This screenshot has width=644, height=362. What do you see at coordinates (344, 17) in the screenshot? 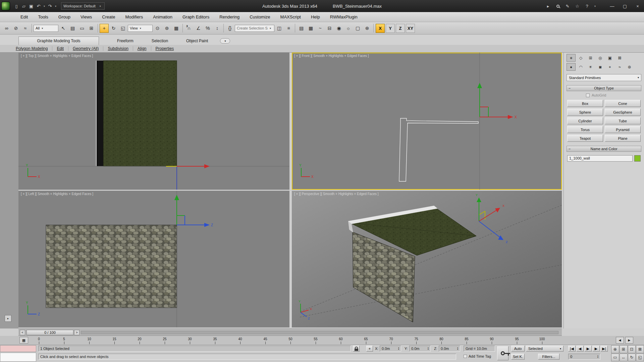
I see `menu-item-rwmaxplugin: RWMaxPlugin` at bounding box center [344, 17].